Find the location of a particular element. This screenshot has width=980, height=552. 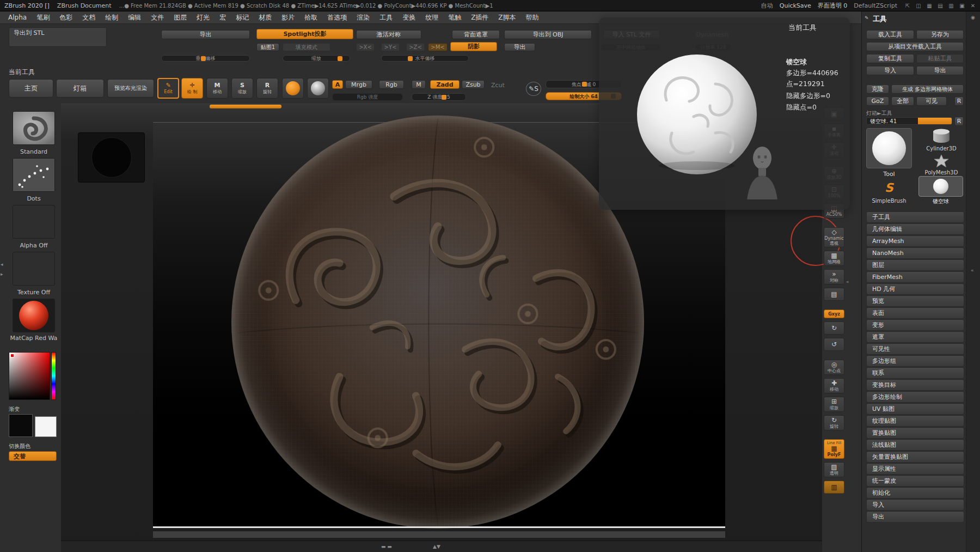

menu-item: 绘制 is located at coordinates (112, 17).